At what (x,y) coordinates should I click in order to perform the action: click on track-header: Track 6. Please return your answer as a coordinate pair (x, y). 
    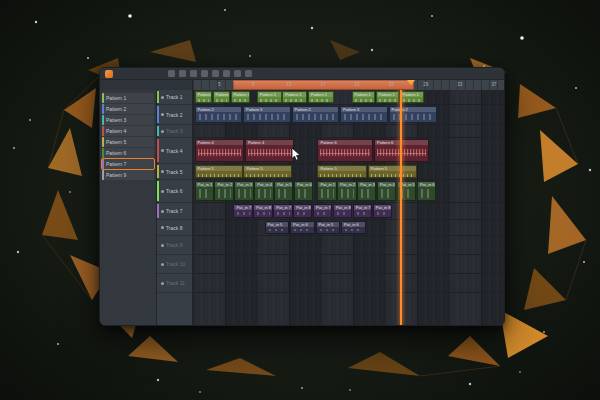
    Looking at the image, I should click on (174, 192).